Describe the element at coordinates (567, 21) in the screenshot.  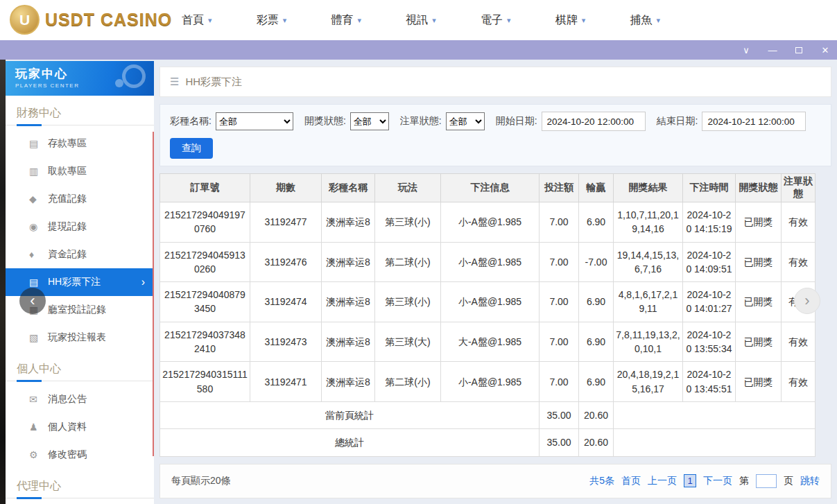
I see `nav-item-label: 棋牌` at that location.